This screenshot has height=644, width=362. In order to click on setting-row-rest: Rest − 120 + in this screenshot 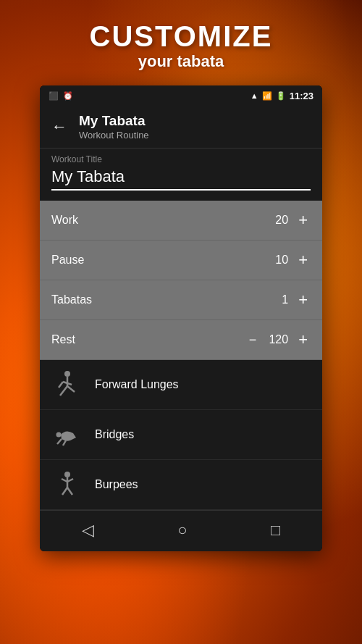, I will do `click(181, 340)`.